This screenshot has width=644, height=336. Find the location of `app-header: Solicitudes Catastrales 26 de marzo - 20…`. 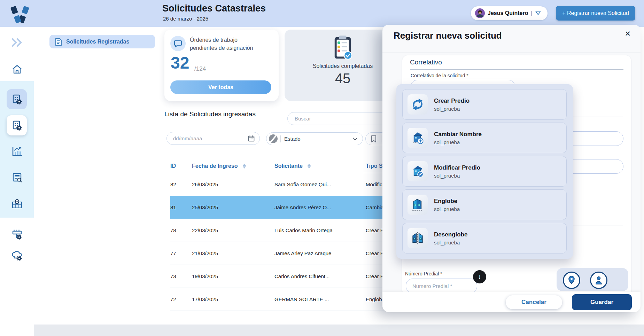

app-header: Solicitudes Catastrales 26 de marzo - 20… is located at coordinates (322, 13).